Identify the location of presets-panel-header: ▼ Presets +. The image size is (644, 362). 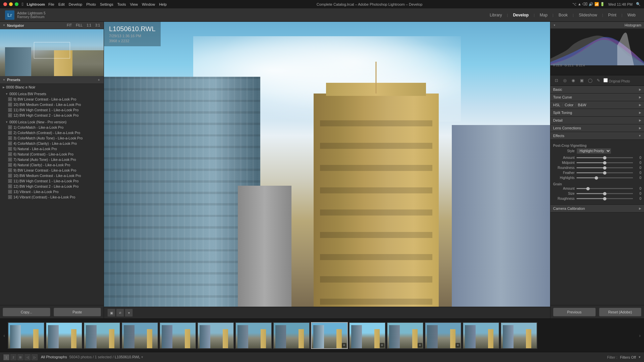
(52, 80).